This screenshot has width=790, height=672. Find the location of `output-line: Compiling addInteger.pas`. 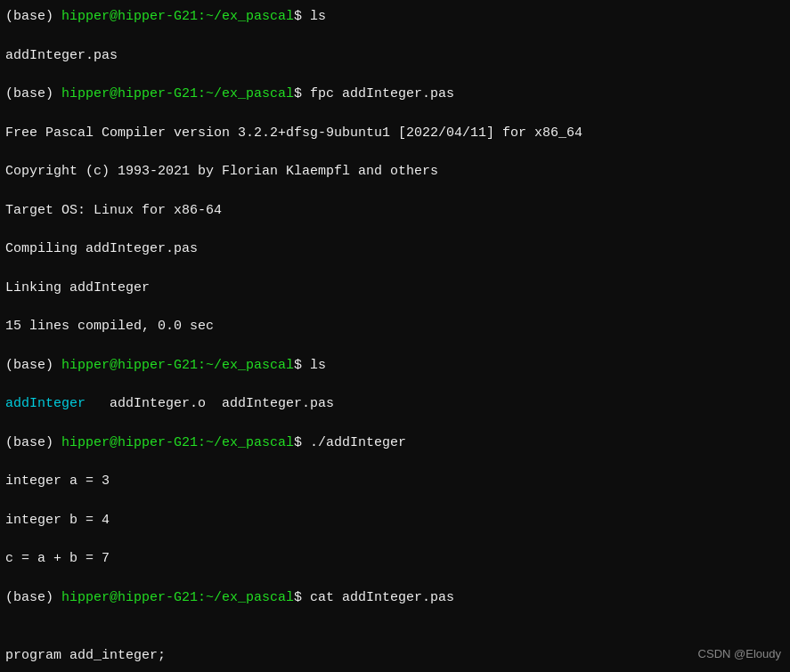

output-line: Compiling addInteger.pas is located at coordinates (395, 249).